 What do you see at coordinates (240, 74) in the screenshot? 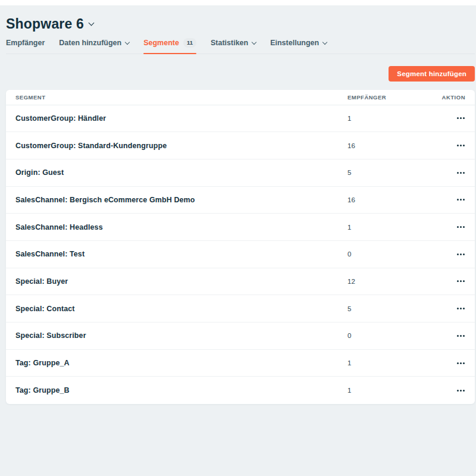
I see `toolbar: Segment hinzufügen` at bounding box center [240, 74].